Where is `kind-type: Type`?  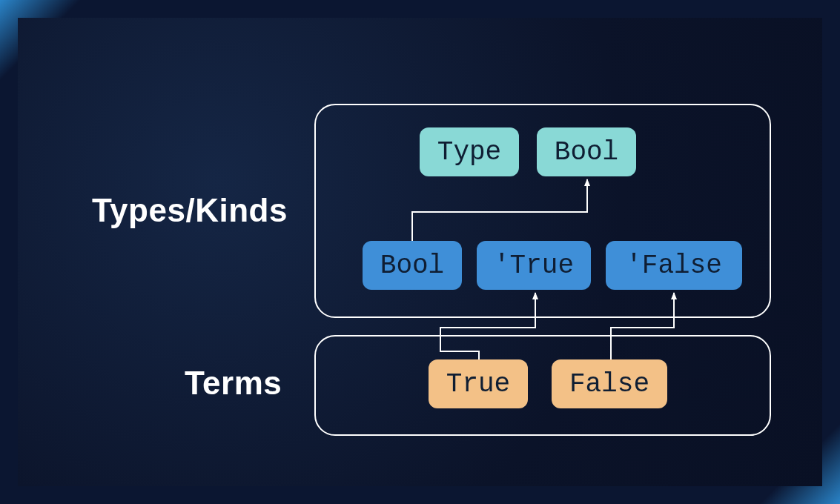 kind-type: Type is located at coordinates (469, 152).